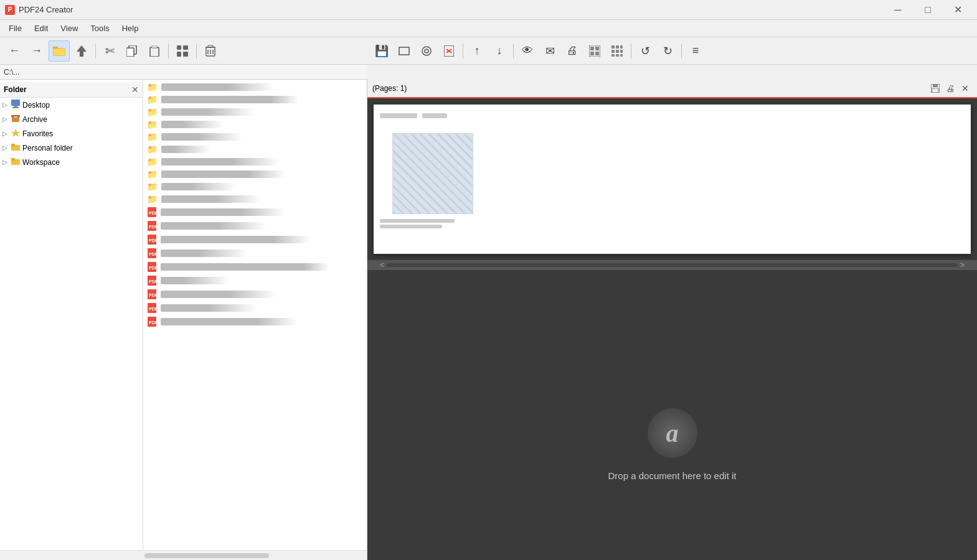 The image size is (977, 560). Describe the element at coordinates (184, 72) in the screenshot. I see `path-bar: C:\...` at that location.